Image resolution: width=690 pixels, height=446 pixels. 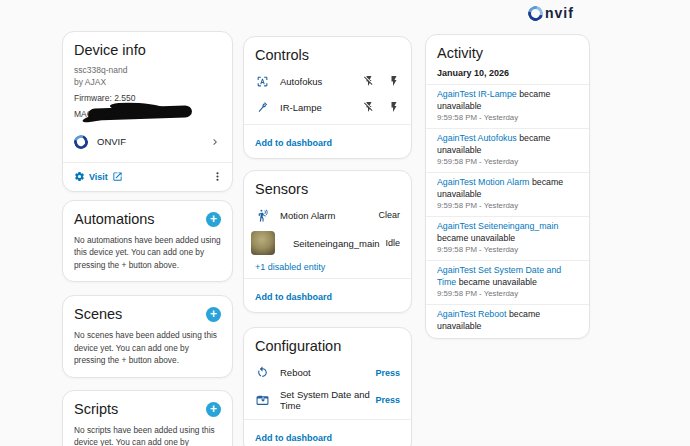 I want to click on configuration-title: Configuration, so click(x=328, y=346).